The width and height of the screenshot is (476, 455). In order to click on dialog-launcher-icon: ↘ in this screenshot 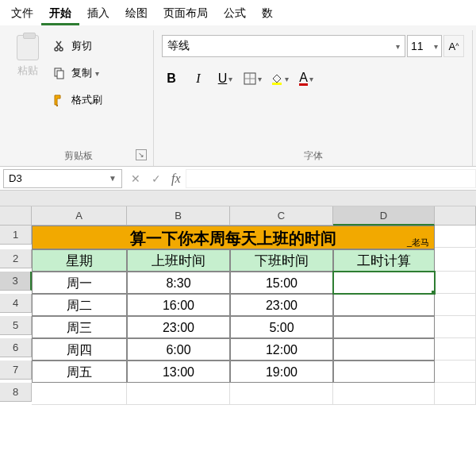, I will do `click(141, 155)`.